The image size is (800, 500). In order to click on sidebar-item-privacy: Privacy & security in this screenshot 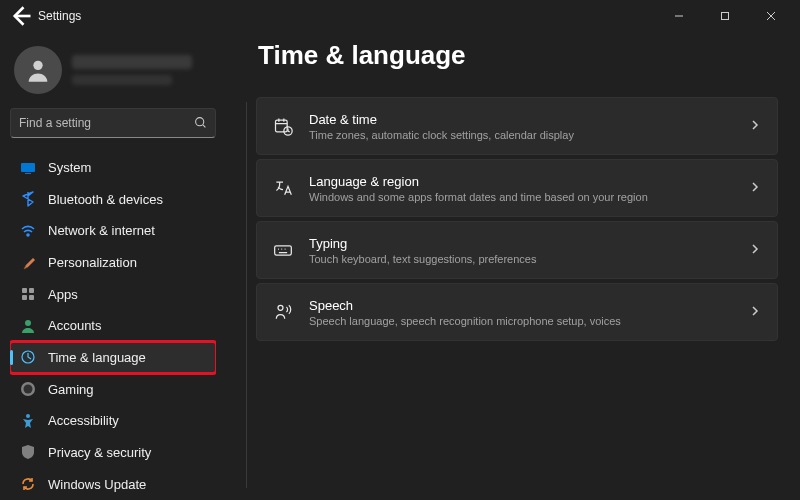, I will do `click(113, 453)`.